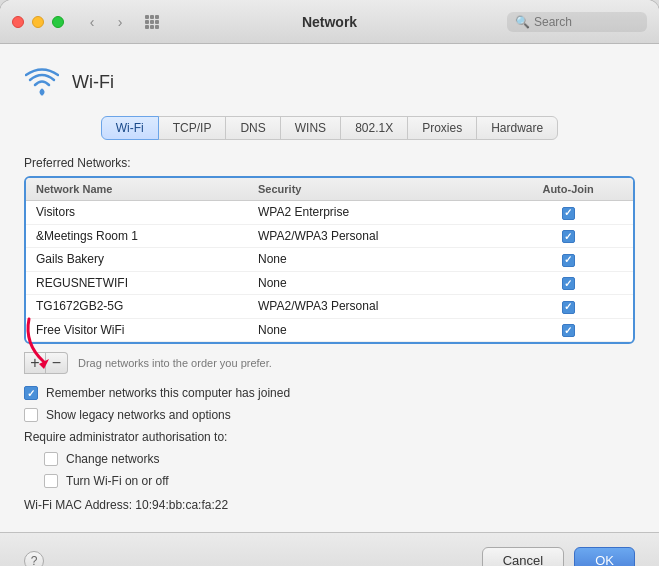 The width and height of the screenshot is (659, 566). I want to click on require-admin-label: Require administrator authorisation to:, so click(330, 437).